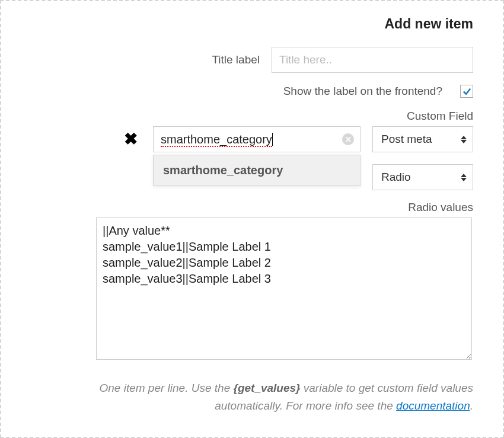  Describe the element at coordinates (130, 139) in the screenshot. I see `remove-wrap: ✖` at that location.